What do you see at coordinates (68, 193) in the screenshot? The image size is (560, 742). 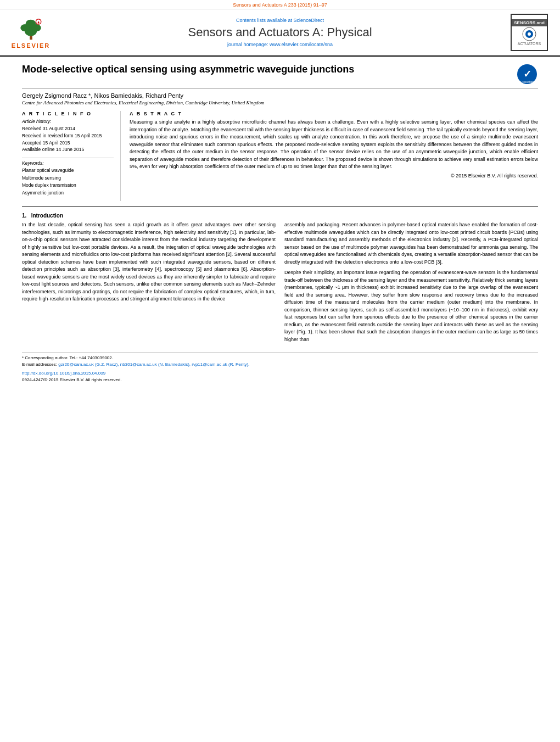 I see `keyword-4: Asymmetric junction` at bounding box center [68, 193].